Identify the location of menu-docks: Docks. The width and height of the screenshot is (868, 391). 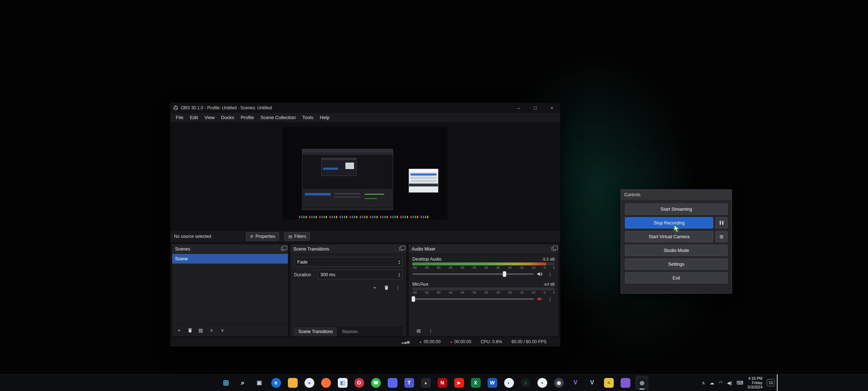
(227, 117).